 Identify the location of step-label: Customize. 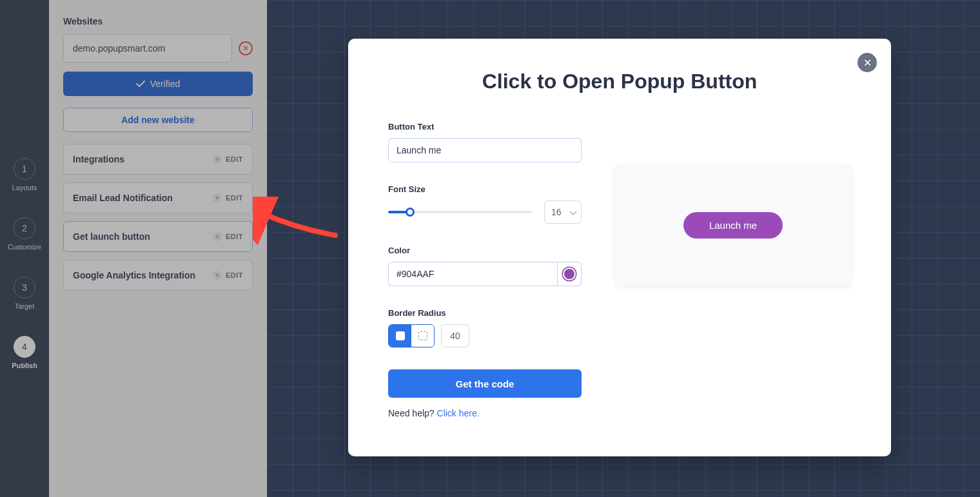
(24, 247).